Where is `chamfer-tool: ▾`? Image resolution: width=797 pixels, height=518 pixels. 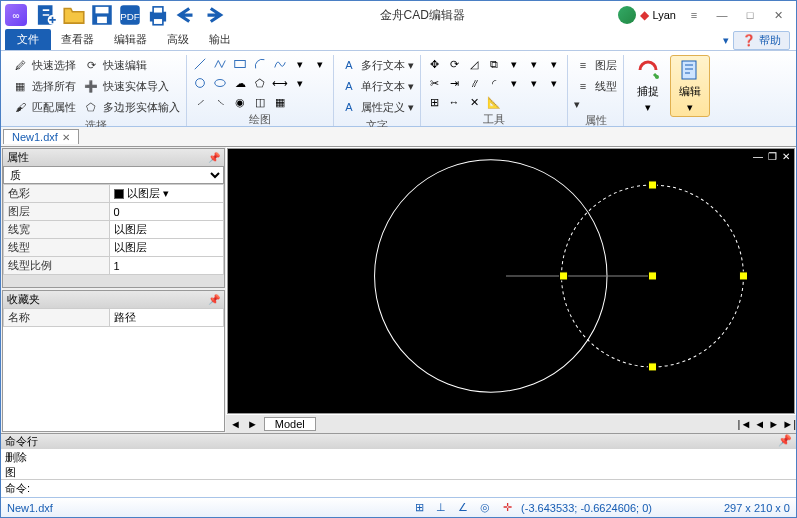 chamfer-tool: ▾ is located at coordinates (514, 83).